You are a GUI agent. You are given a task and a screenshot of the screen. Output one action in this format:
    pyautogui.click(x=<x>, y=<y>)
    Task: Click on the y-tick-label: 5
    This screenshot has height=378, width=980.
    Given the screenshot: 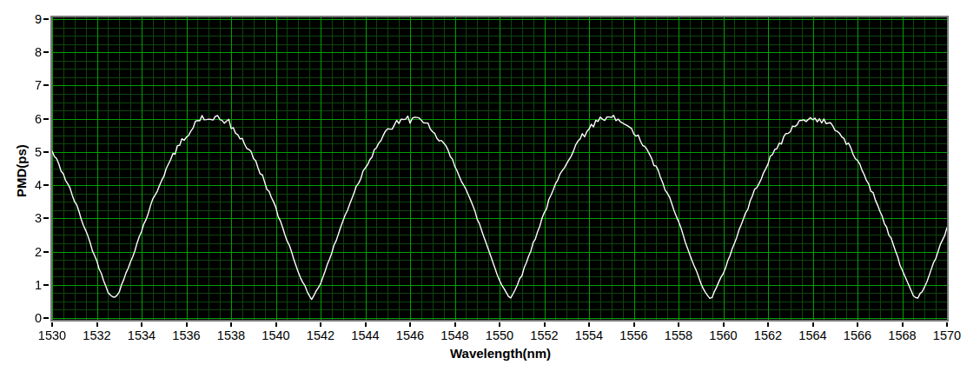 What is the action you would take?
    pyautogui.click(x=30, y=152)
    